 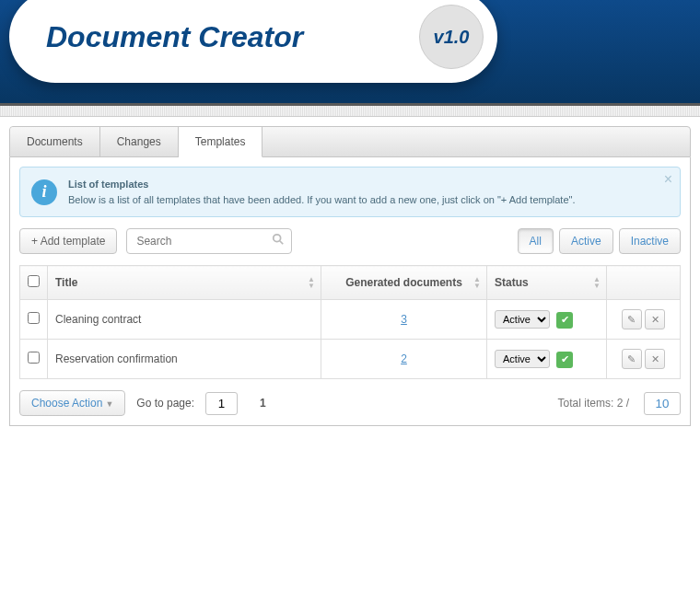 What do you see at coordinates (403, 359) in the screenshot?
I see `generated-link: 2` at bounding box center [403, 359].